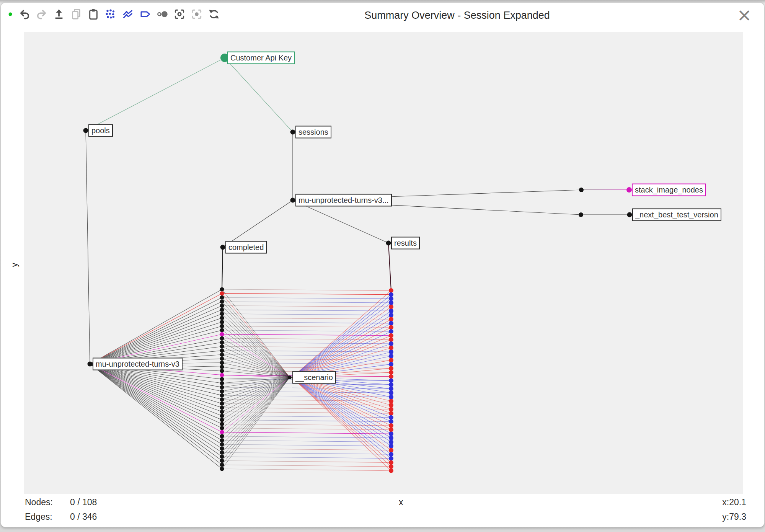 The image size is (765, 532). I want to click on graph-node-dot-scenario, so click(290, 377).